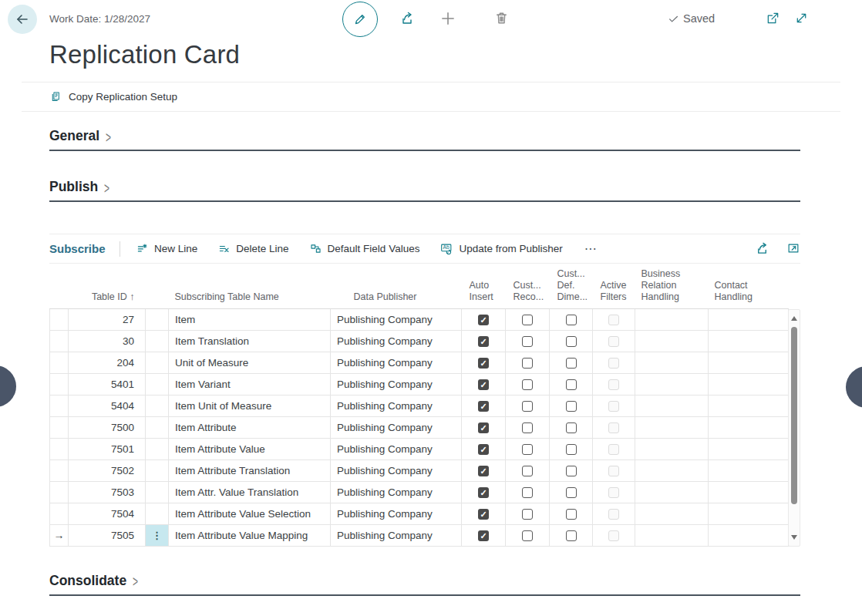 This screenshot has height=616, width=862. Describe the element at coordinates (794, 416) in the screenshot. I see `scrollbar-thumb` at that location.